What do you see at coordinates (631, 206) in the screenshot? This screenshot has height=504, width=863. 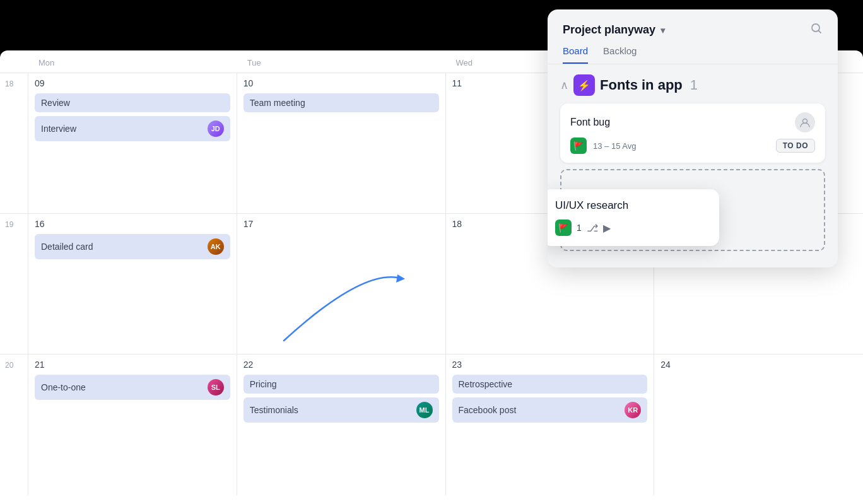 I see `floating-task-name: UI/UX research` at bounding box center [631, 206].